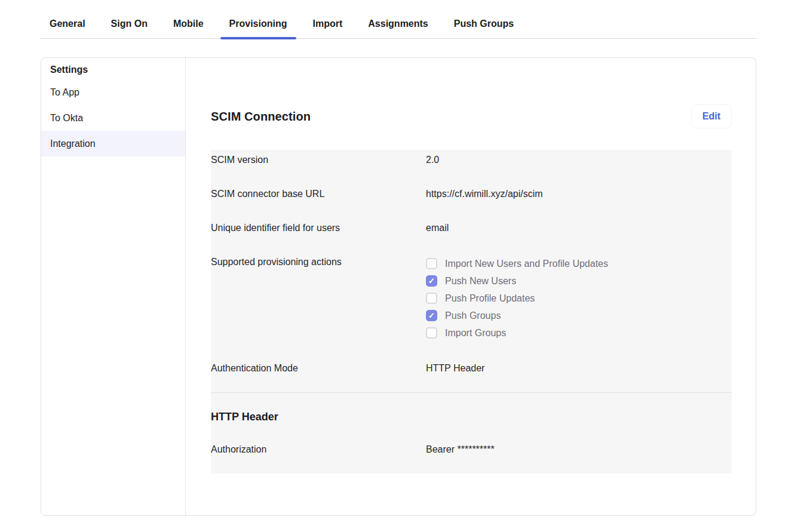 Image resolution: width=810 pixels, height=532 pixels. I want to click on detail-value: HTTP Header, so click(455, 368).